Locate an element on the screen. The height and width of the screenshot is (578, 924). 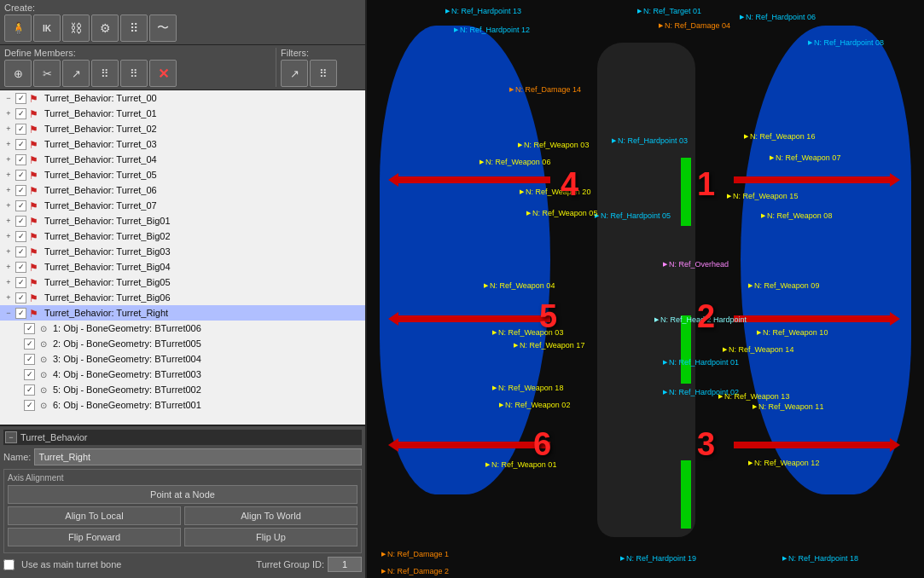
point-at-node-btn: Point at a Node is located at coordinates (183, 494).